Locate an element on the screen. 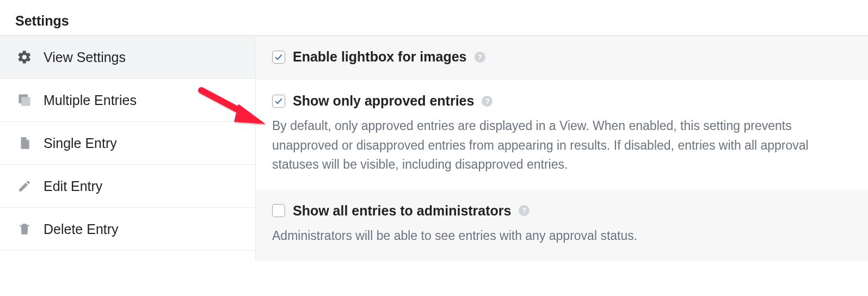 The width and height of the screenshot is (868, 296). setting-label: Show all entries to administrators is located at coordinates (402, 211).